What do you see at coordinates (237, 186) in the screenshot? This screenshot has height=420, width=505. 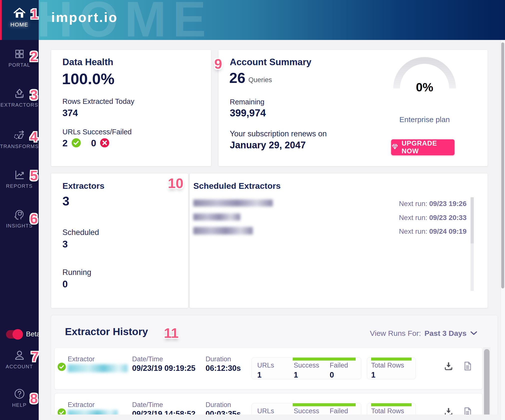 I see `scheduled-extractors-title: Scheduled Extractors` at bounding box center [237, 186].